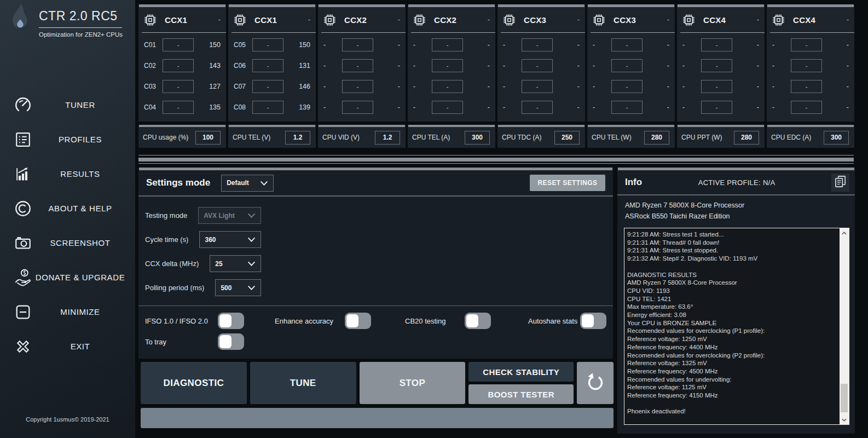 The width and height of the screenshot is (868, 438). I want to click on sidebar-item-about-help: ABOUT & HELP, so click(68, 208).